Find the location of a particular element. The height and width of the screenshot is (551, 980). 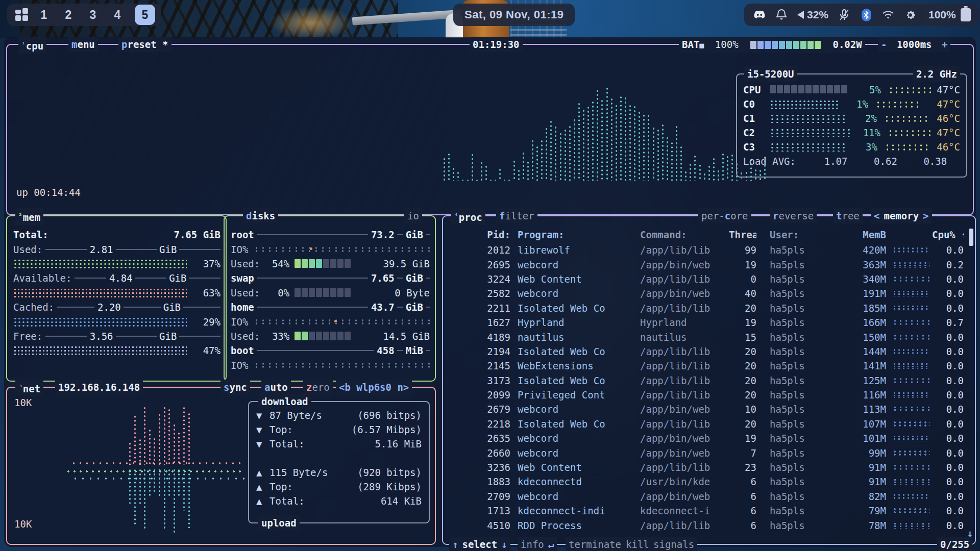

memory-stats: Total:7.65 GiBUsed:2.81GiB37%Available:4… is located at coordinates (117, 293).